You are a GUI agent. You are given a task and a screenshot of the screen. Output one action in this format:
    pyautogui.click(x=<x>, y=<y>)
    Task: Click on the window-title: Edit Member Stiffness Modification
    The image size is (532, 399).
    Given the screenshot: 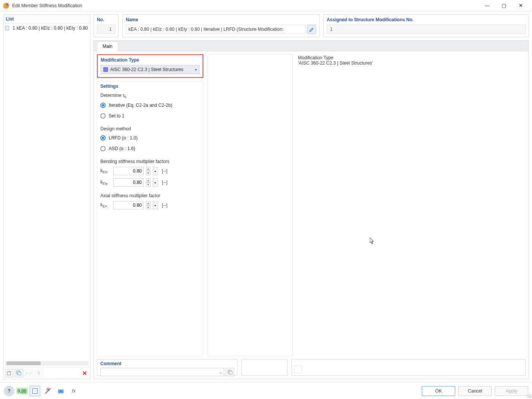 What is the action you would take?
    pyautogui.click(x=245, y=6)
    